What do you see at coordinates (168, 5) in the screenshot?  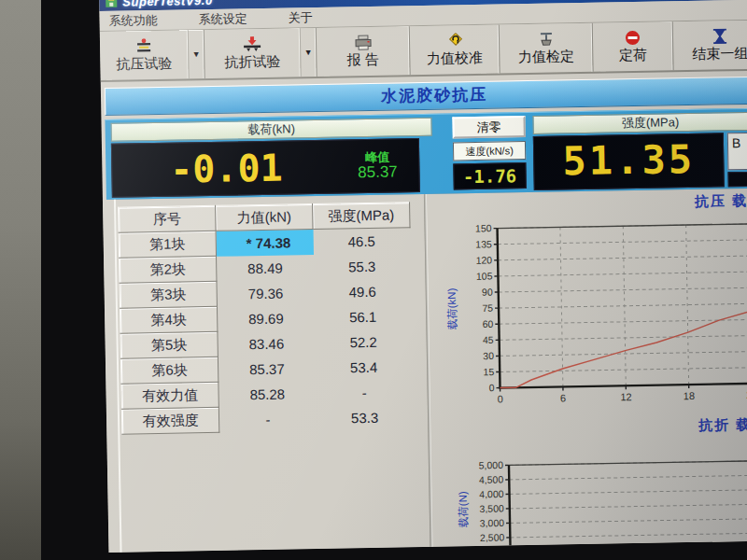 I see `window-title: SuperTestV9.0` at bounding box center [168, 5].